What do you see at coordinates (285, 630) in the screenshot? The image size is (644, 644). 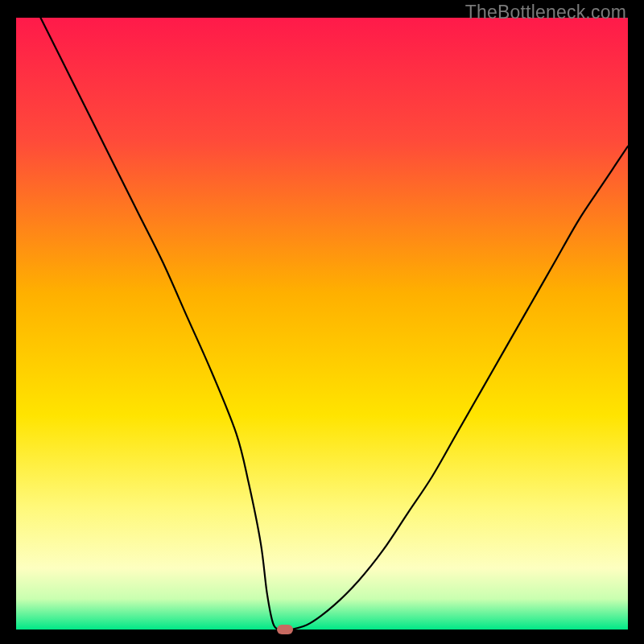 I see `optimum-marker` at bounding box center [285, 630].